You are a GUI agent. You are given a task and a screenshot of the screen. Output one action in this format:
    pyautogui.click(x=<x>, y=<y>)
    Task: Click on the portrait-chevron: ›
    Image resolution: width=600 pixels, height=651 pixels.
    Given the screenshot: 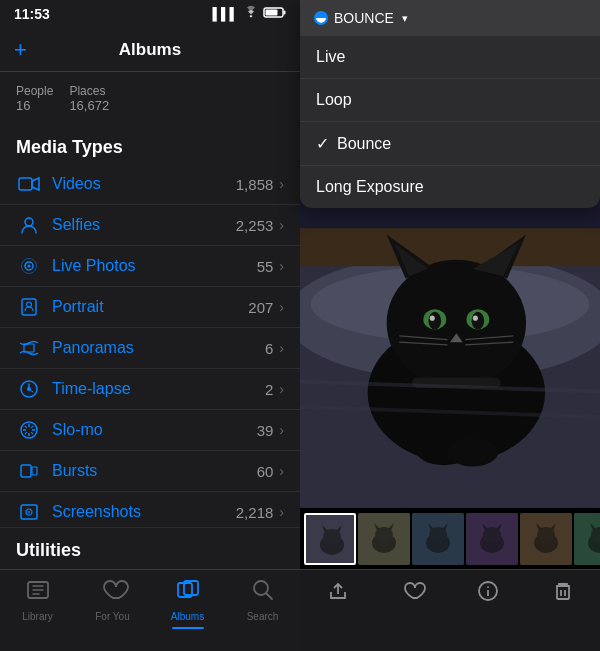 What is the action you would take?
    pyautogui.click(x=282, y=307)
    